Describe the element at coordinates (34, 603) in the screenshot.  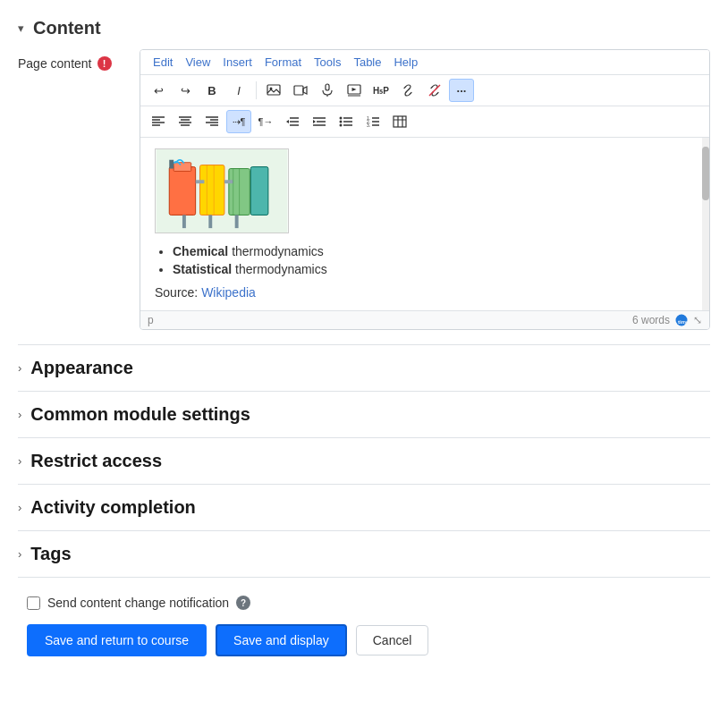
I see `notification-checkbox` at that location.